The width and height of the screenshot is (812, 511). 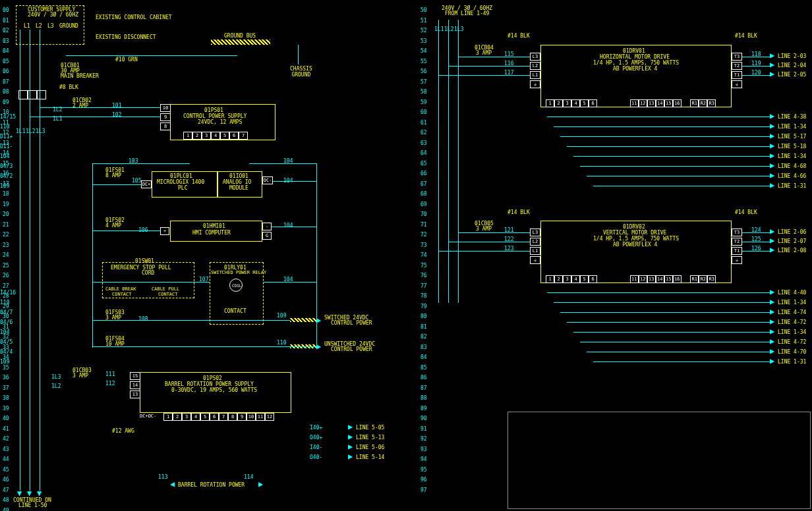 I want to click on w108: 108, so click(x=143, y=319).